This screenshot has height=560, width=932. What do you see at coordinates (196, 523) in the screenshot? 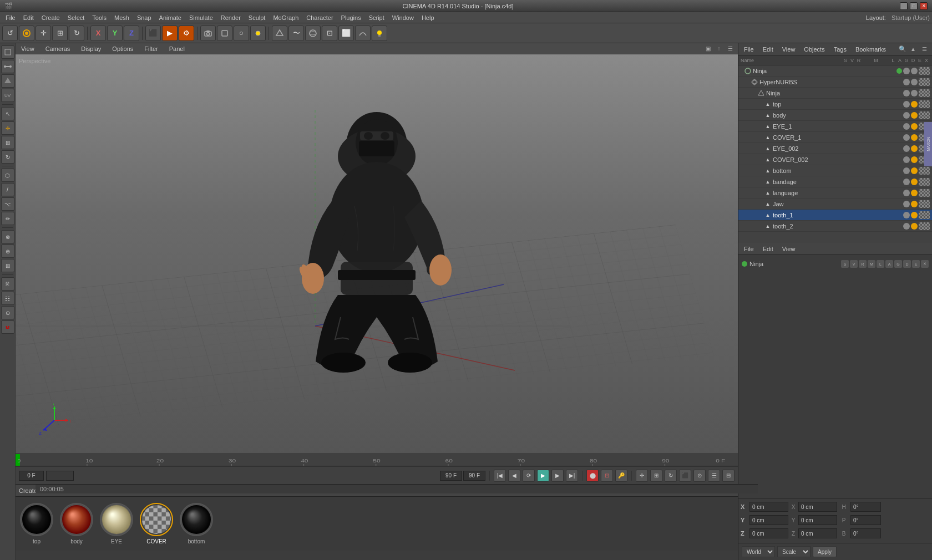
I see `material-item-bottom: bottom` at bounding box center [196, 523].